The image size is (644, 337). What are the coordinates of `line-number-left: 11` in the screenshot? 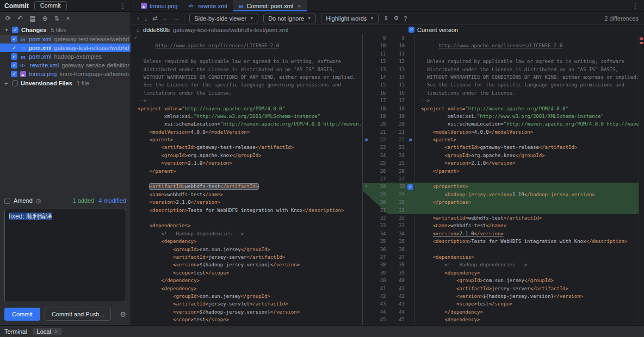 It's located at (379, 54).